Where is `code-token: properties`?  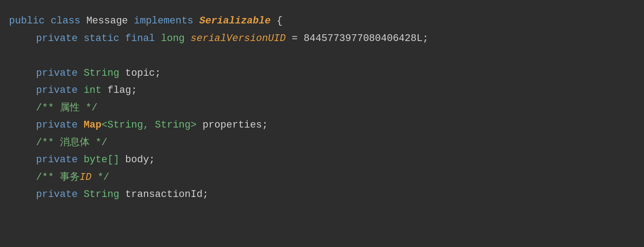
code-token: properties is located at coordinates (232, 125).